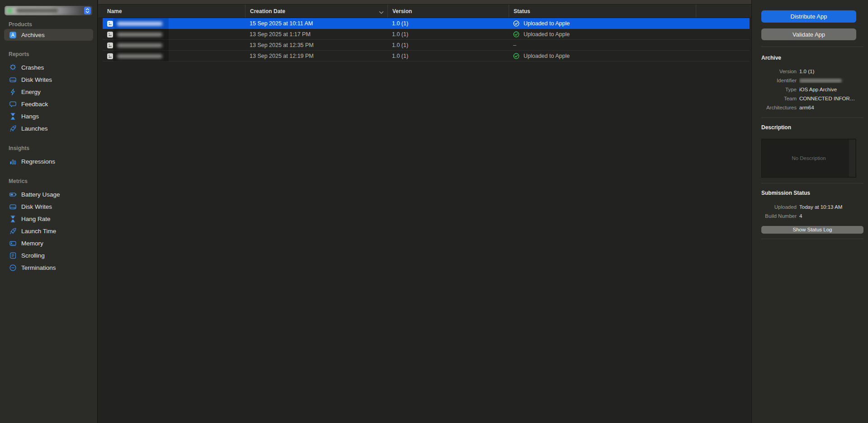 The width and height of the screenshot is (868, 423). I want to click on sidebar-item-label: Hang Rate, so click(36, 219).